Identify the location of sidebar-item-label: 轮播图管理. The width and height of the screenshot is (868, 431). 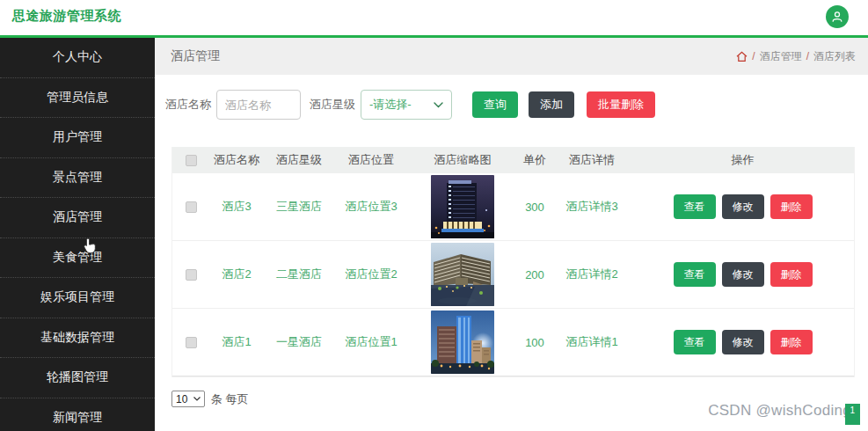
(77, 377).